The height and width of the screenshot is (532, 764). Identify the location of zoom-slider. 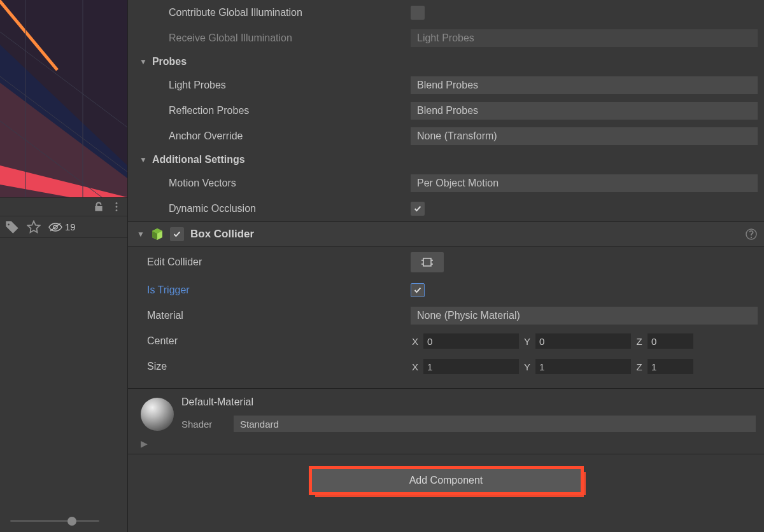
(64, 521).